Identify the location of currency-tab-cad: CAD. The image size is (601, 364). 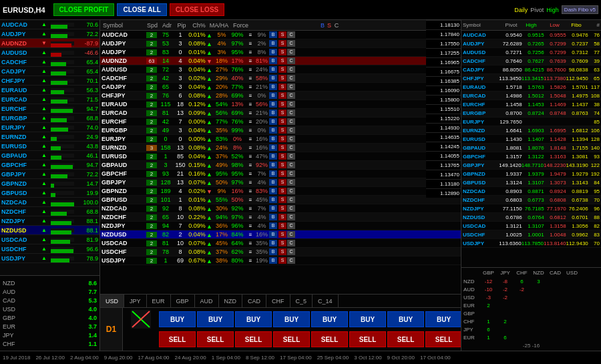
(254, 301).